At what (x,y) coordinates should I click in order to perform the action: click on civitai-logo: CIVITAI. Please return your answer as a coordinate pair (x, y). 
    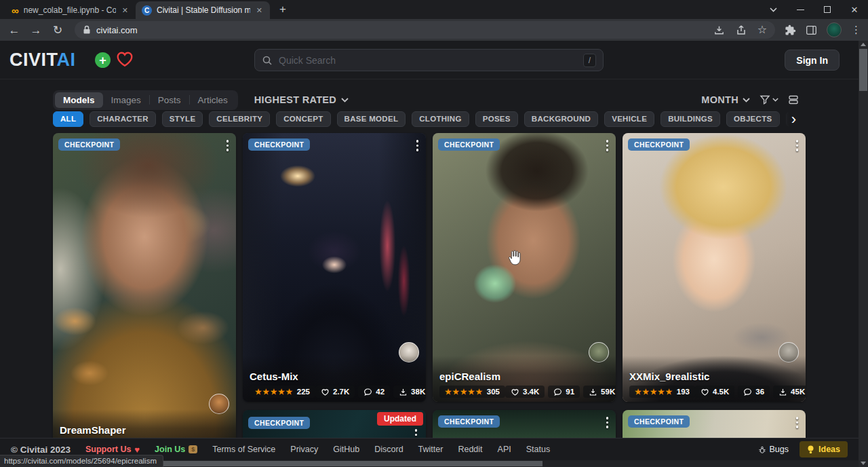
    Looking at the image, I should click on (43, 60).